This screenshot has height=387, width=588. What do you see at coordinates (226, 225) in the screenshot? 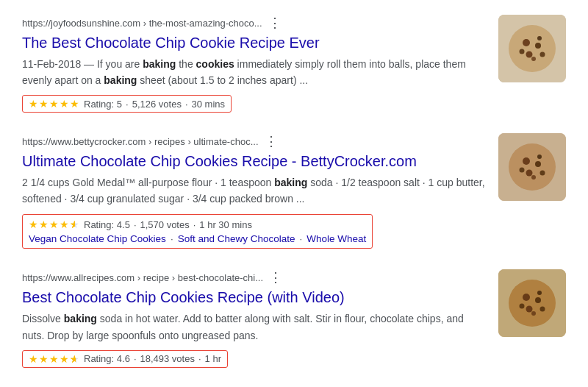
I see `rating-time: 1 hr 30 mins` at bounding box center [226, 225].